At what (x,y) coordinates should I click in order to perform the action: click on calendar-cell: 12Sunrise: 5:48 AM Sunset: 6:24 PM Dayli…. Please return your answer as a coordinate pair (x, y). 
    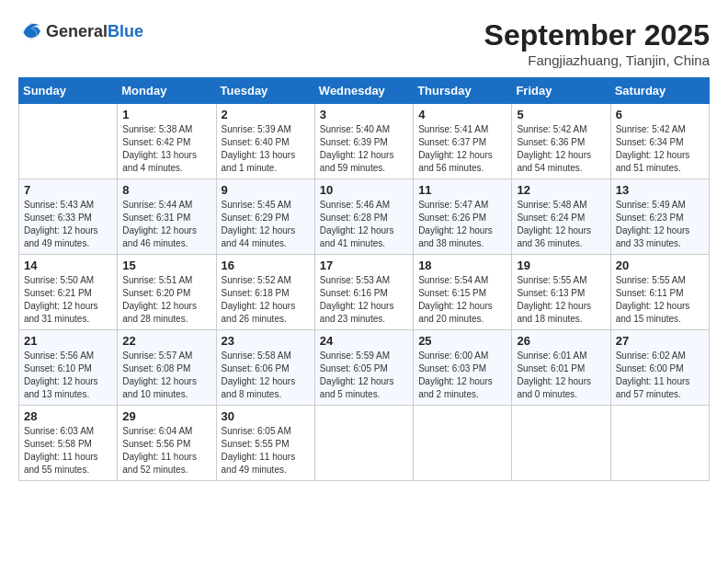
    Looking at the image, I should click on (561, 217).